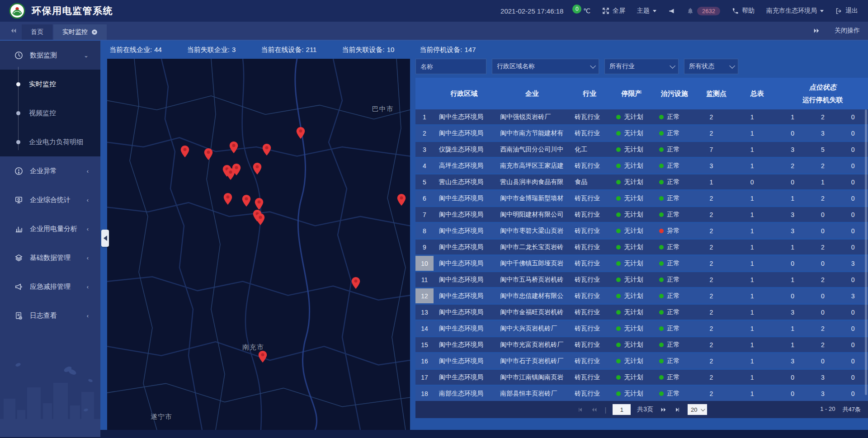 This screenshot has width=868, height=438. What do you see at coordinates (37, 32) in the screenshot?
I see `tab-home: 首页` at bounding box center [37, 32].